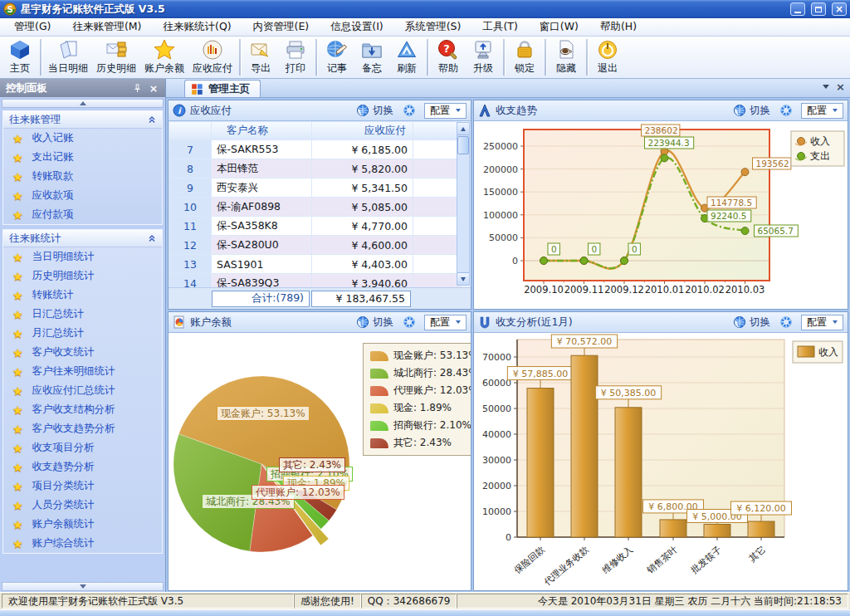 The width and height of the screenshot is (850, 616). I want to click on sidebar-item: ★客户往来明细统计, so click(83, 372).